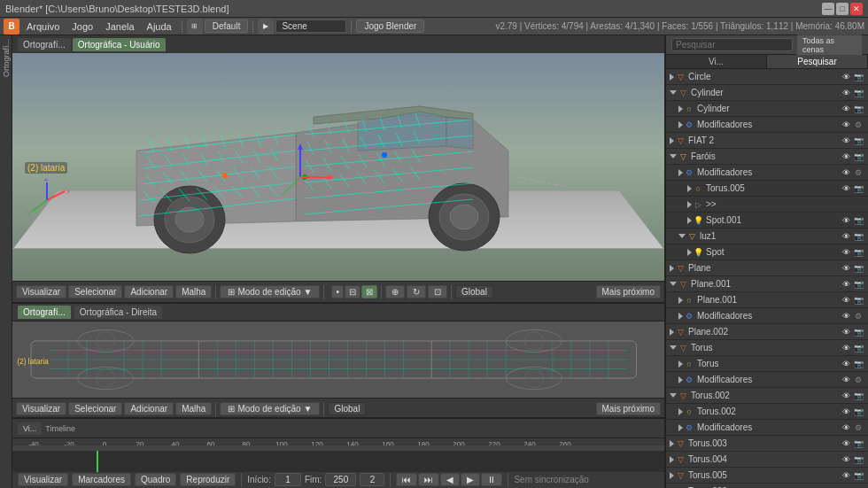 The width and height of the screenshot is (868, 488). Describe the element at coordinates (818, 62) in the screenshot. I see `tab-pesquisar: Pesquisar` at that location.